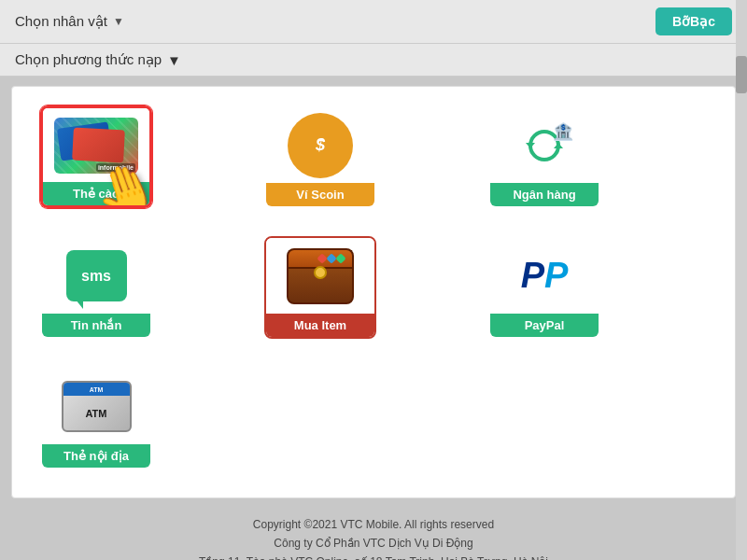 Image resolution: width=747 pixels, height=560 pixels. Describe the element at coordinates (544, 276) in the screenshot. I see `paypal-icon-area: PP` at that location.